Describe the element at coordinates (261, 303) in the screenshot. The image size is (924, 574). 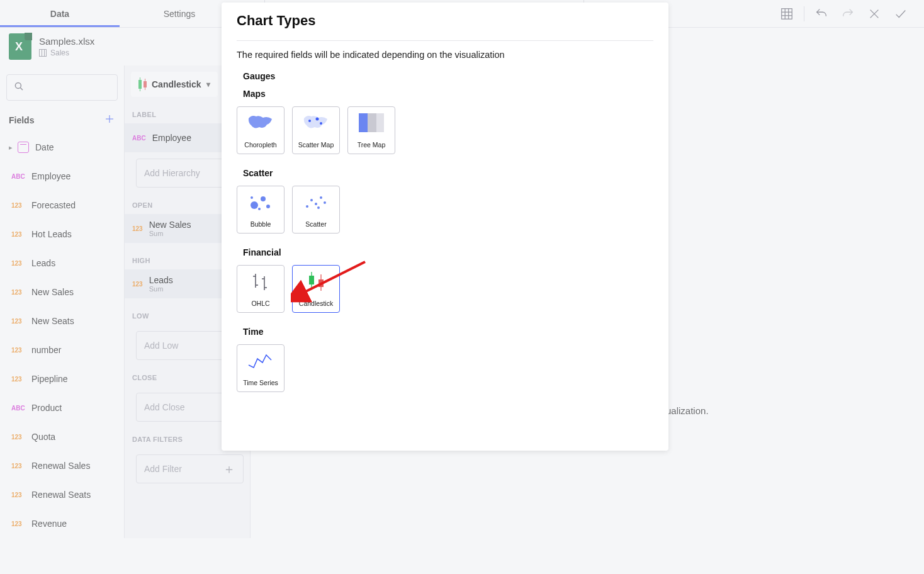
I see `option-label: OHLC` at that location.